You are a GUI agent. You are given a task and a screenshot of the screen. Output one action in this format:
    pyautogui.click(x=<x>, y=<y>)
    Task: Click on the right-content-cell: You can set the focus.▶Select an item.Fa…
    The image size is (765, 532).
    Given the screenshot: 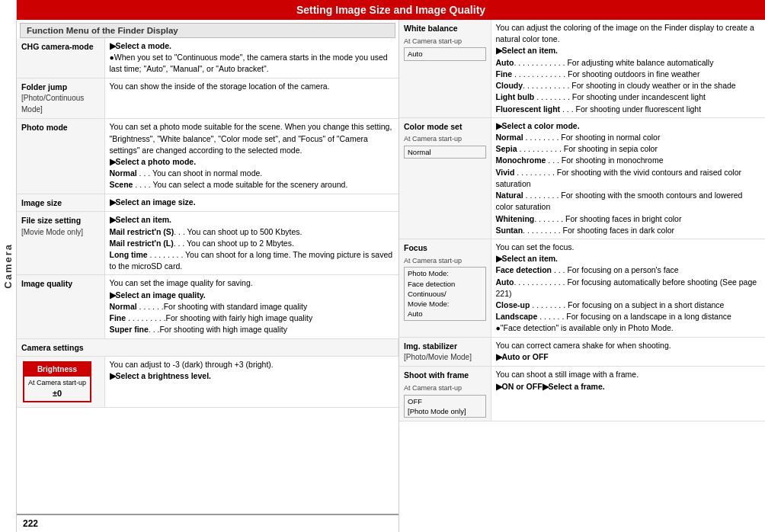 What is the action you would take?
    pyautogui.click(x=628, y=288)
    